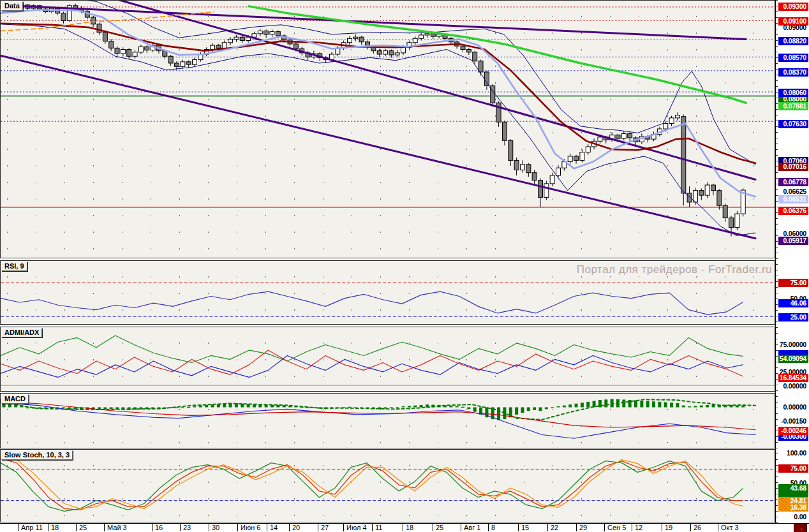 The image size is (809, 532). I want to click on scale-label: 0.07630, so click(794, 124).